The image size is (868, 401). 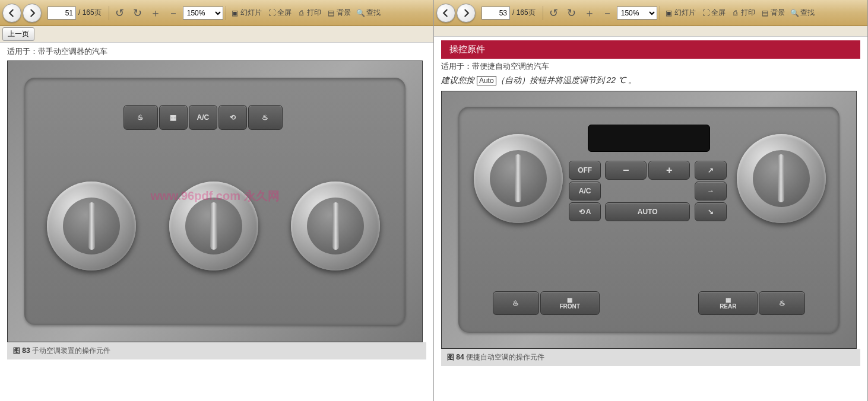 What do you see at coordinates (173, 117) in the screenshot?
I see `rear-defrost-button: ▦` at bounding box center [173, 117].